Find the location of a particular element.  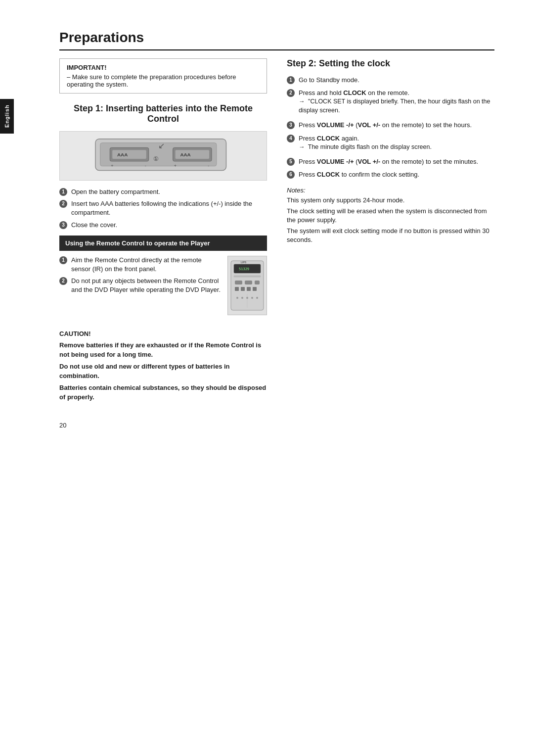

step2-num-1: 1 is located at coordinates (291, 80).